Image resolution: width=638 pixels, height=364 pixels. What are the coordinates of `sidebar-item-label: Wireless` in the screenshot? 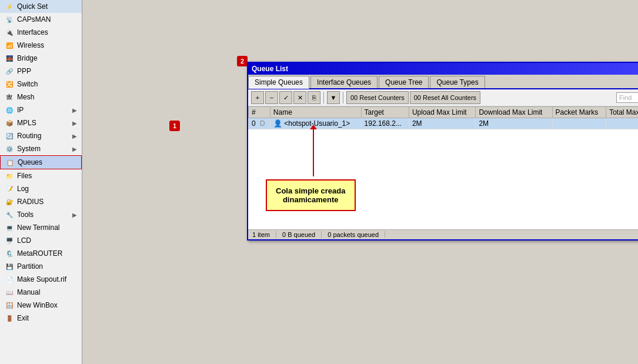 It's located at (31, 45).